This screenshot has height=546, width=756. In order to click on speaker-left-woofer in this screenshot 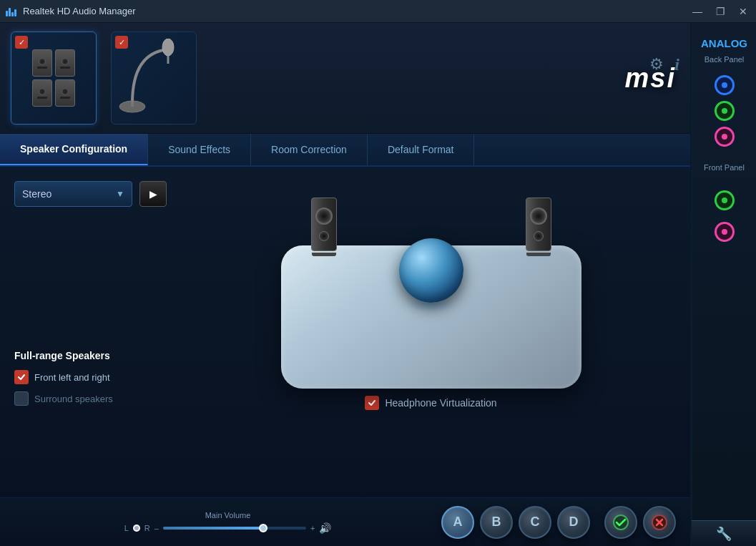, I will do `click(324, 216)`.